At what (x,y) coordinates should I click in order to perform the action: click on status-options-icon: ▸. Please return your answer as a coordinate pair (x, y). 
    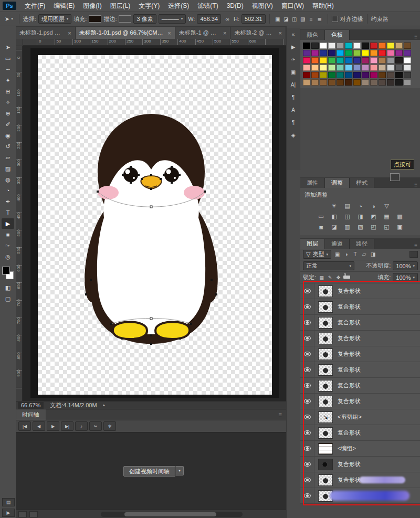
    Looking at the image, I should click on (104, 405).